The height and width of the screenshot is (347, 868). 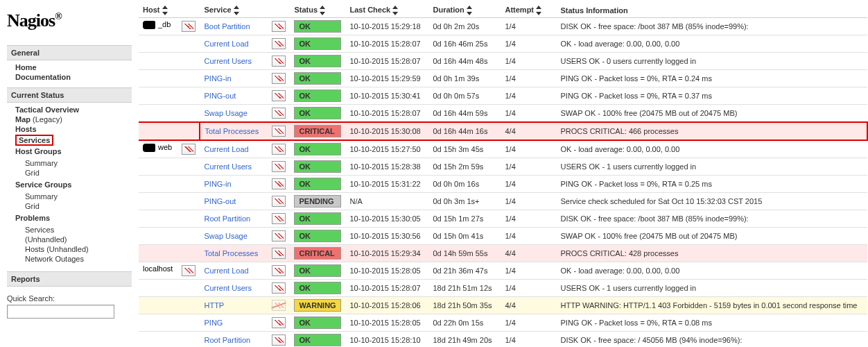 I want to click on nav-sublink: (Unhandled), so click(x=46, y=239).